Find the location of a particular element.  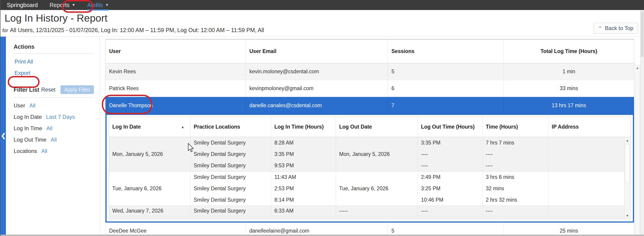

total-cell: 25 mins is located at coordinates (569, 229).